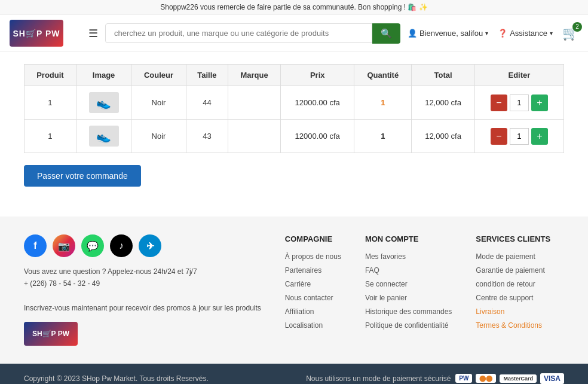 The height and width of the screenshot is (384, 588). I want to click on footer-col-services: SERVICES CLIENTS Mode de paiementGaranti…, so click(513, 290).